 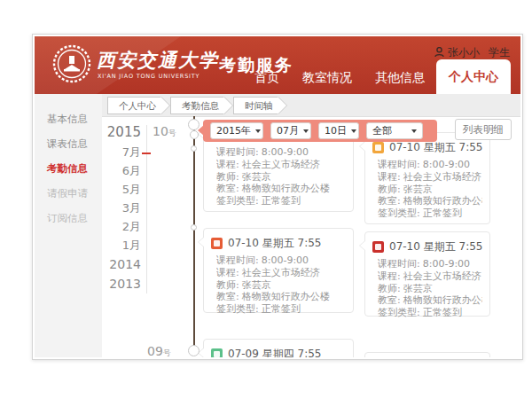 I want to click on attendance-card, so click(x=427, y=355).